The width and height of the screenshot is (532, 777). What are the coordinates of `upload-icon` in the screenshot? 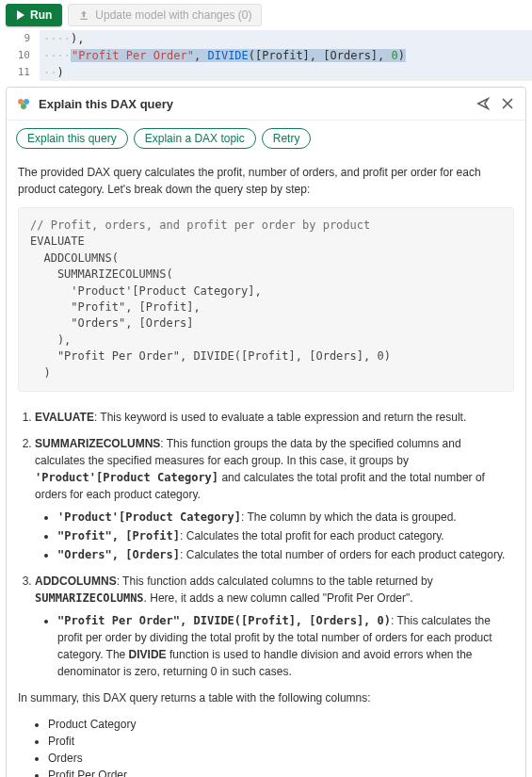 It's located at (84, 15).